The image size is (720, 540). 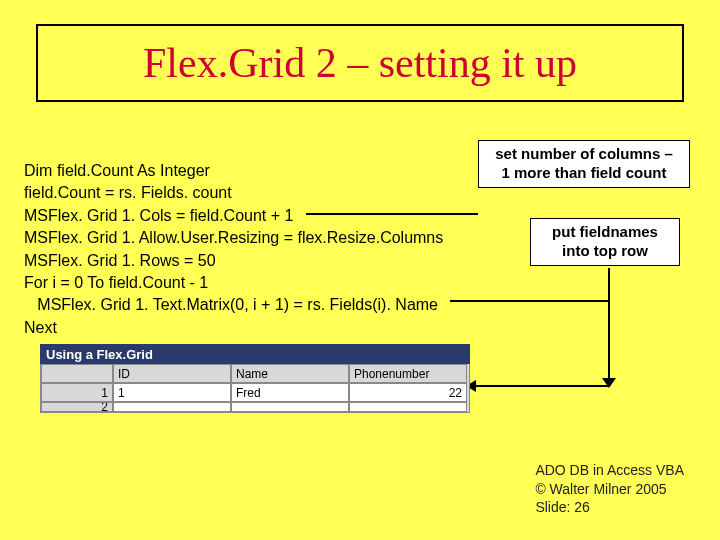 What do you see at coordinates (610, 489) in the screenshot?
I see `footer-line: © Walter Milner 2005` at bounding box center [610, 489].